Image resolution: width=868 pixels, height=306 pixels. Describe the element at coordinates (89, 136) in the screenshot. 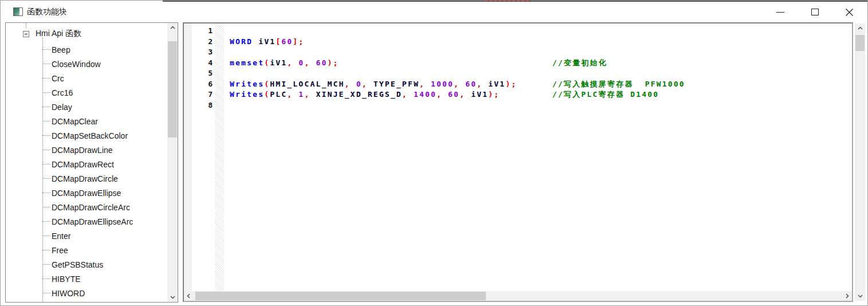

I see `tree-item-label: DCMapSetBackColor` at that location.